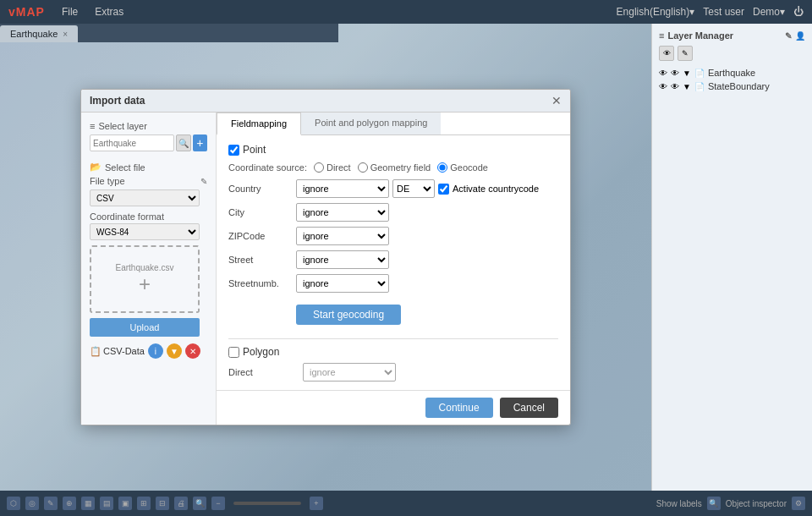  Describe the element at coordinates (406, 503) in the screenshot. I see `bottom-toolbar: ⬡ ◎ ✎ ⊕ ▦ ▤ ▣ ⊞ ⊟ 🖨 🔍 − + Show labels 🔍 …` at that location.